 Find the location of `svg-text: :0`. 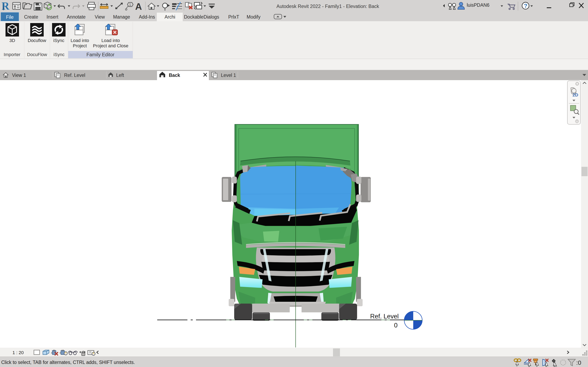

svg-text: :0 is located at coordinates (579, 363).